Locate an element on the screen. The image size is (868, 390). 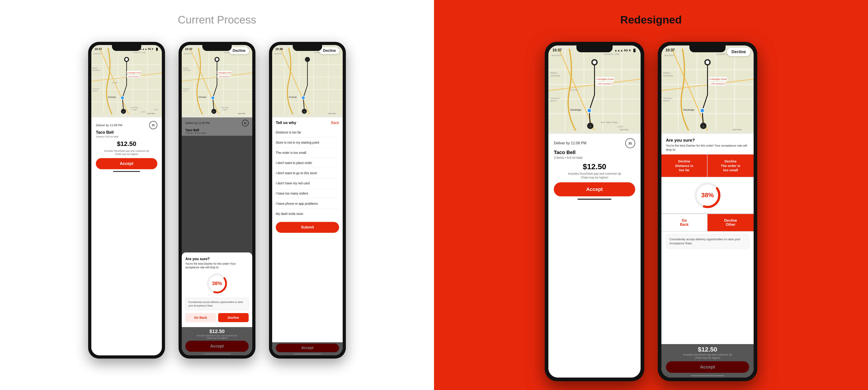
reason-item-7: I have too many orders is located at coordinates (307, 193).